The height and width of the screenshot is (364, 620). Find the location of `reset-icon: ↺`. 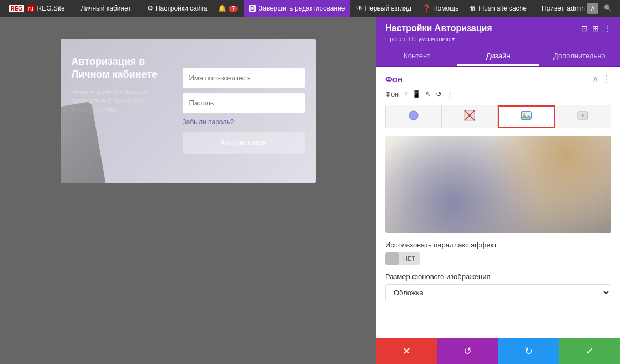

reset-icon: ↺ is located at coordinates (438, 94).